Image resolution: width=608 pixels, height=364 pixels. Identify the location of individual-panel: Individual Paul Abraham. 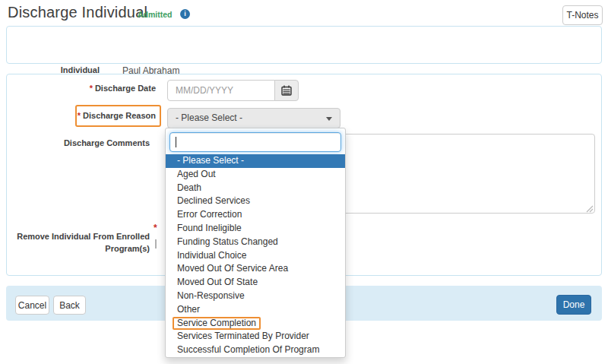
(304, 45).